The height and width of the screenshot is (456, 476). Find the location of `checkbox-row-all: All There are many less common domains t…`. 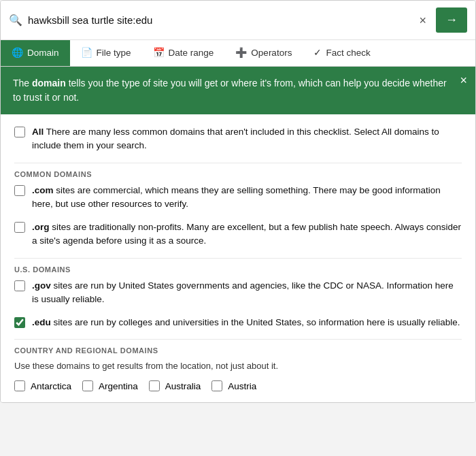

checkbox-row-all: All There are many less common domains t… is located at coordinates (238, 139).